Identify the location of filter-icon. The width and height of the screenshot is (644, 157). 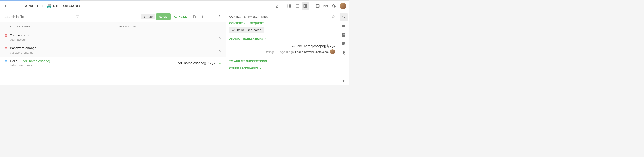
(78, 17).